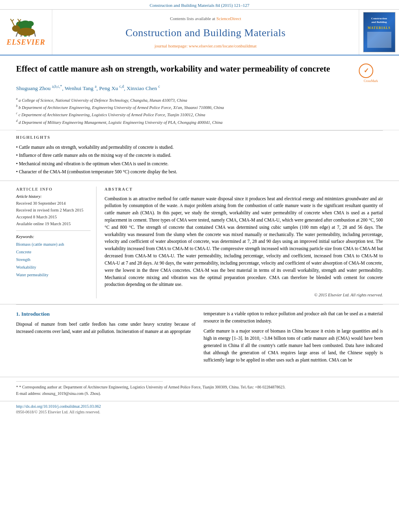 This screenshot has height=532, width=399. Describe the element at coordinates (200, 147) in the screenshot. I see `highlight-item-1: Cattle manure ashs on strength, workabil…` at that location.